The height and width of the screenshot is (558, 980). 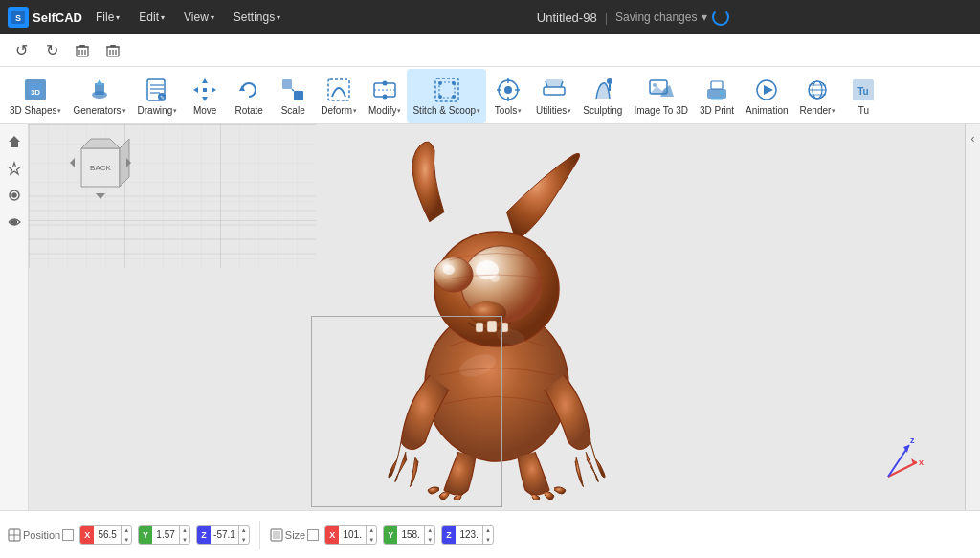 I want to click on sz-increment: ▲, so click(x=488, y=530).